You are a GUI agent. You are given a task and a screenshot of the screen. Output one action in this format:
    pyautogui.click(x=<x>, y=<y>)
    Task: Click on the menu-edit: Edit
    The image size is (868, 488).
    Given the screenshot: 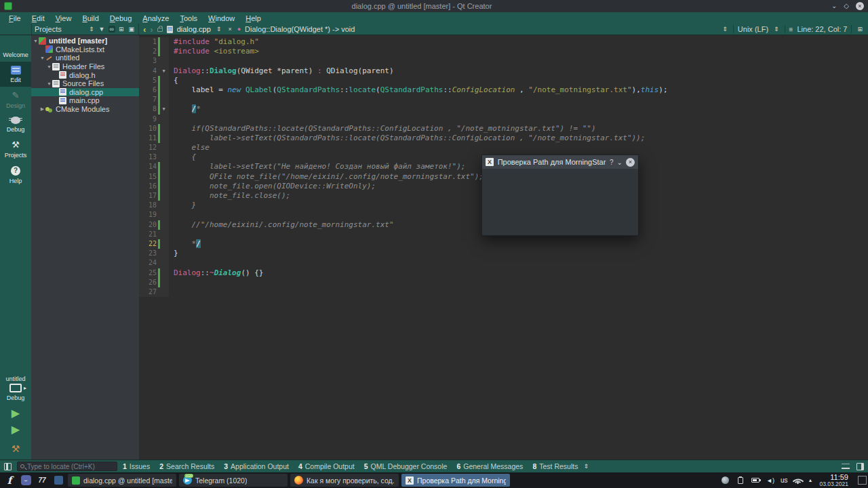 What is the action you would take?
    pyautogui.click(x=38, y=18)
    